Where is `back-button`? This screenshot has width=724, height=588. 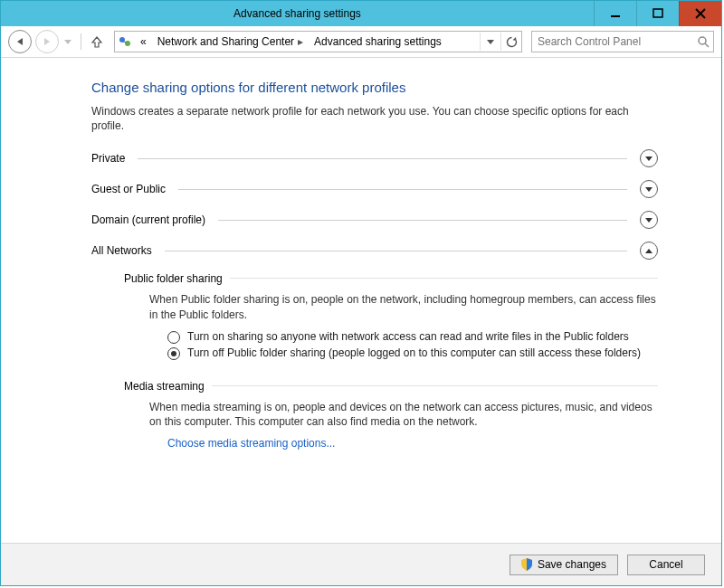 back-button is located at coordinates (20, 42).